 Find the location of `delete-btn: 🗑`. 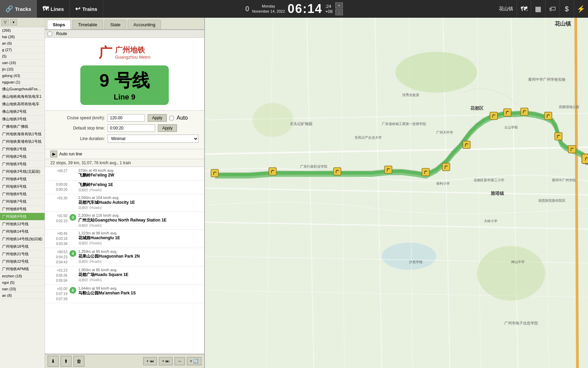

delete-btn: 🗑 is located at coordinates (79, 361).